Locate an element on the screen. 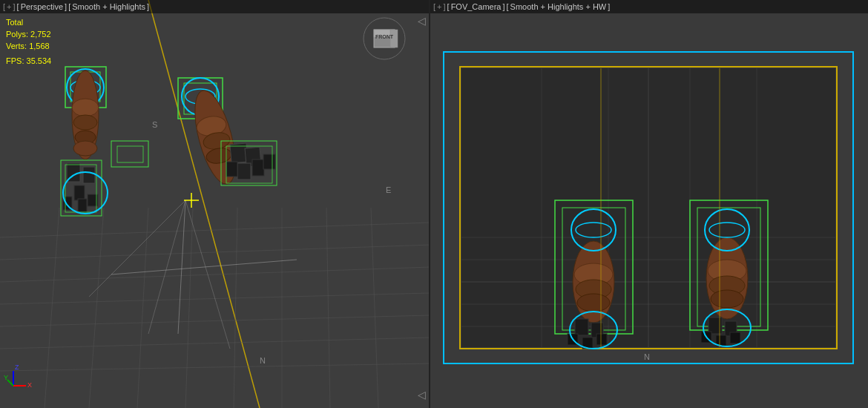  left-header-bracket2: ] is located at coordinates (65, 7).